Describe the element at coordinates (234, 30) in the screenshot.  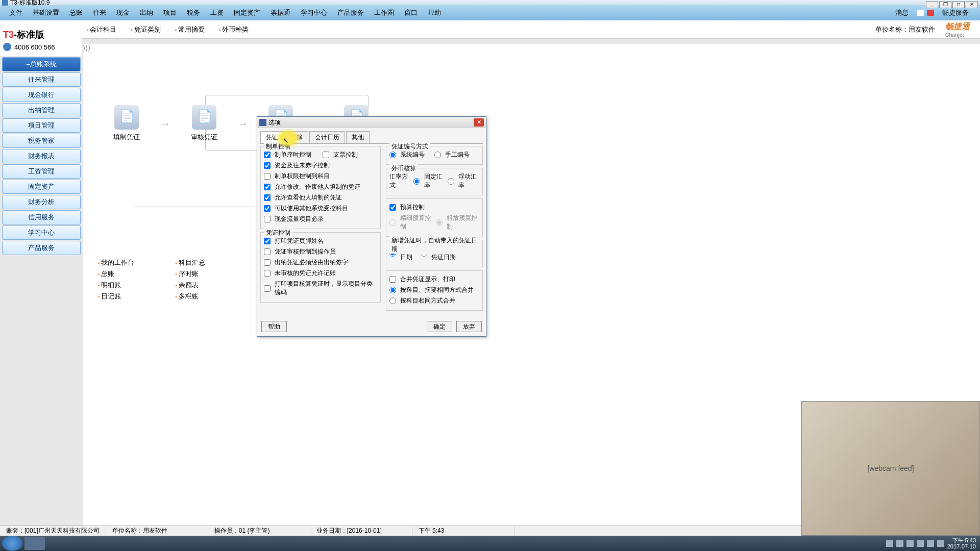
I see `tb-currency: 外币种类` at that location.